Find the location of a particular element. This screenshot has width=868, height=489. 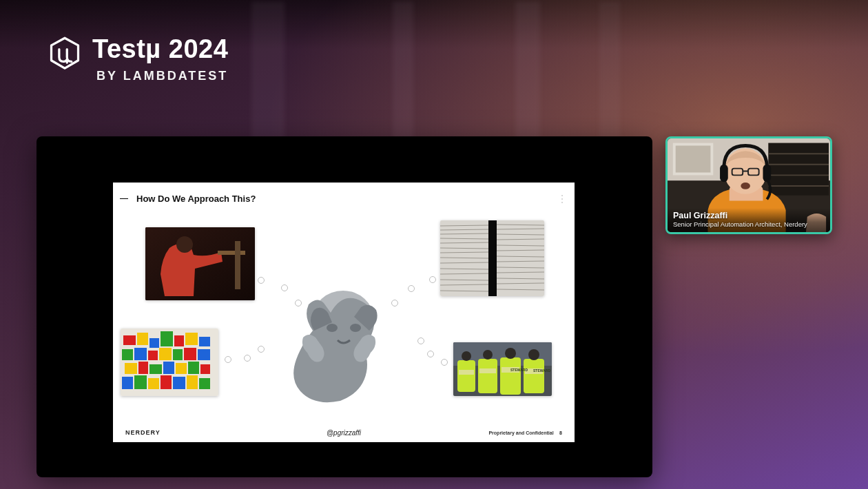

slide-handle: @pgrizzaffi is located at coordinates (344, 433).